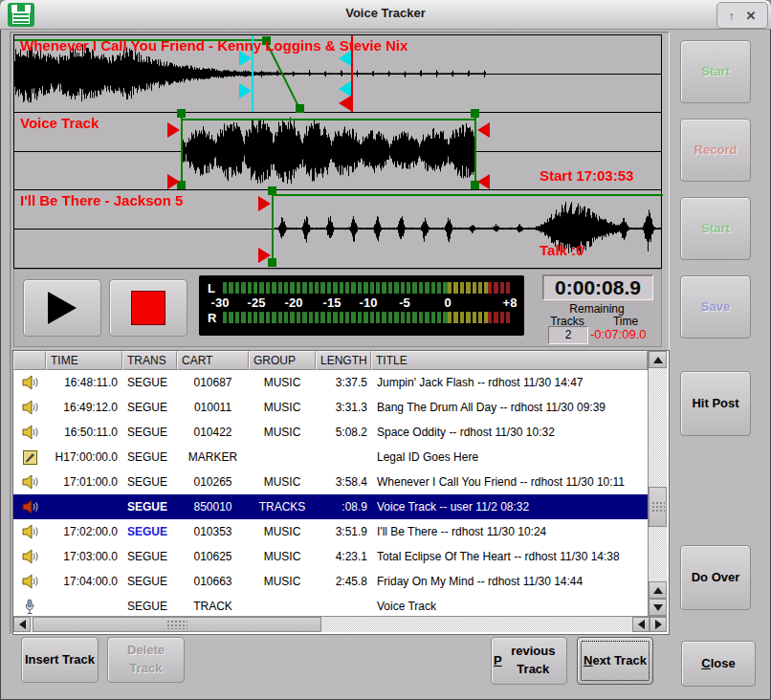  I want to click on start-next-button: Start, so click(716, 229).